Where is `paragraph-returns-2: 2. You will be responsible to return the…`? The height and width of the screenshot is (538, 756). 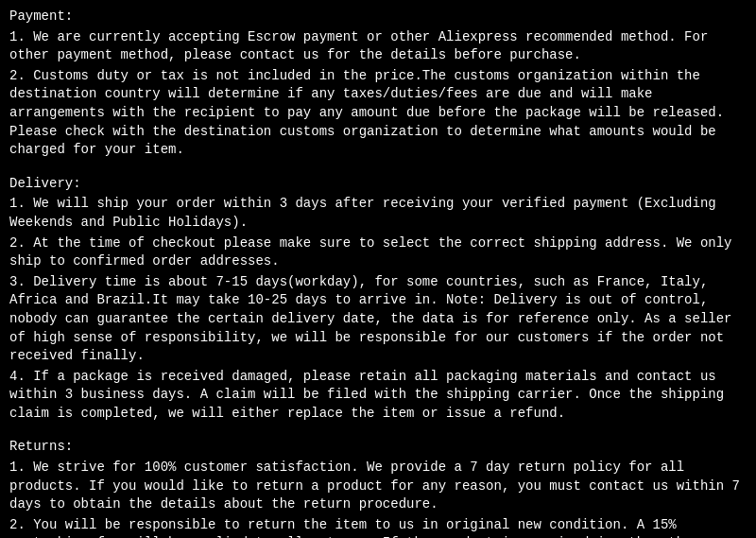 paragraph-returns-2: 2. You will be responsible to return the… is located at coordinates (378, 528).